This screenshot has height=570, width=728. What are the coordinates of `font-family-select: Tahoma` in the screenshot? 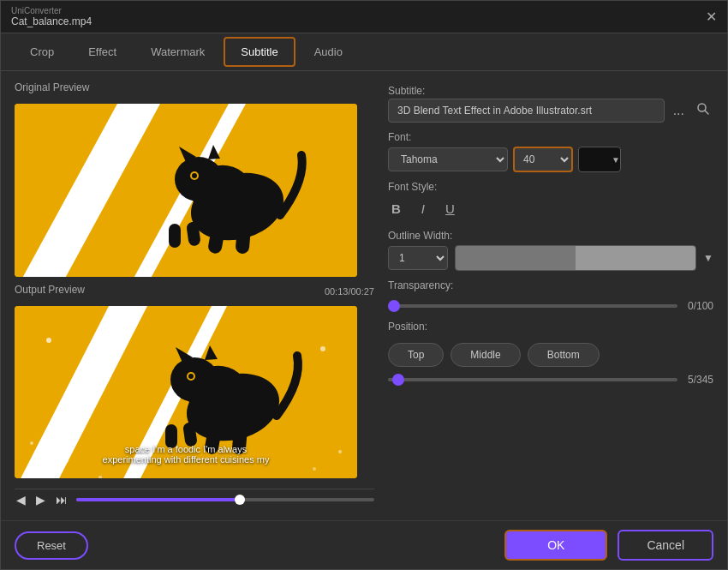 It's located at (448, 159).